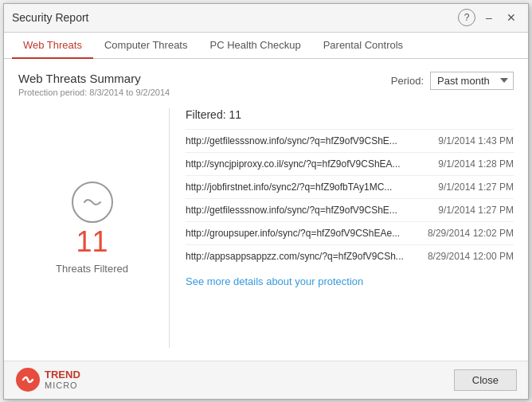 The image size is (532, 402). What do you see at coordinates (466, 141) in the screenshot?
I see `threat-time-1: 9/1/2014 1:43 PM` at bounding box center [466, 141].